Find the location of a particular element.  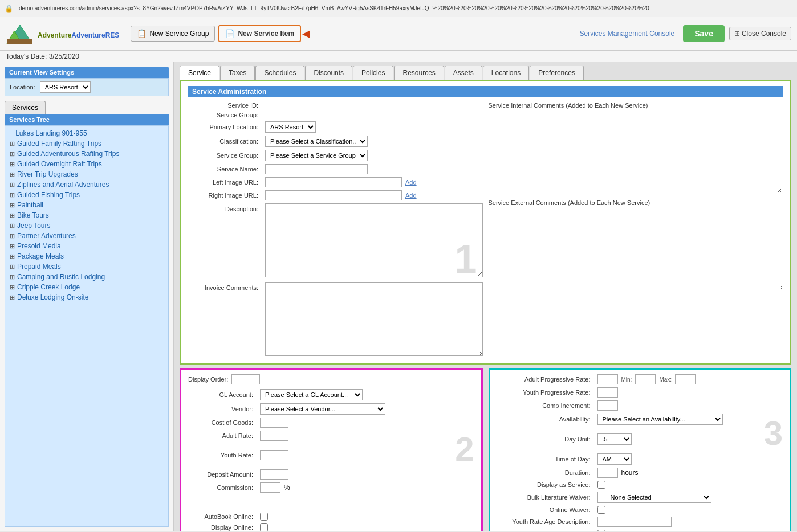

right-image-add-link: Add is located at coordinates (411, 195).